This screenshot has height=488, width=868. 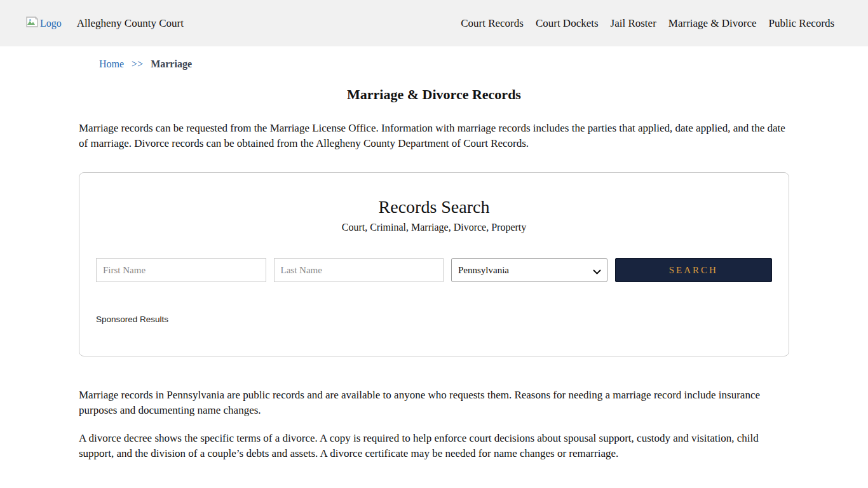 What do you see at coordinates (172, 64) in the screenshot?
I see `breadcrumb-current: Marriage` at bounding box center [172, 64].